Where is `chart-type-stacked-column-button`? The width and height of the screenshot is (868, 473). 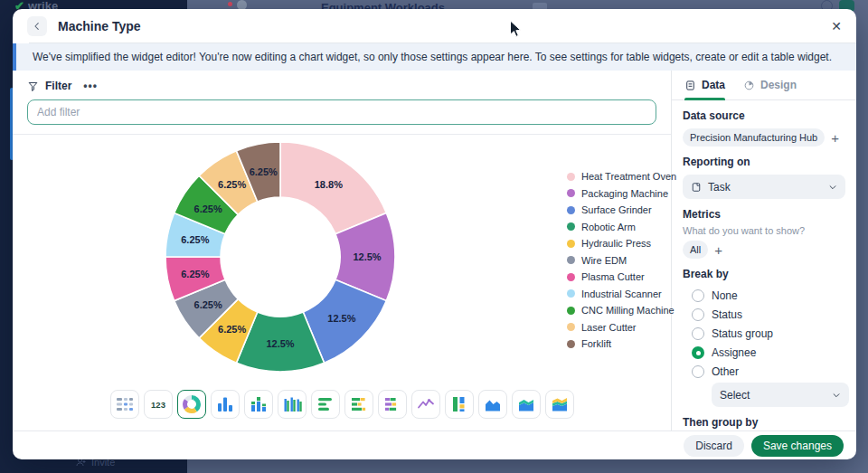
chart-type-stacked-column-button is located at coordinates (259, 404).